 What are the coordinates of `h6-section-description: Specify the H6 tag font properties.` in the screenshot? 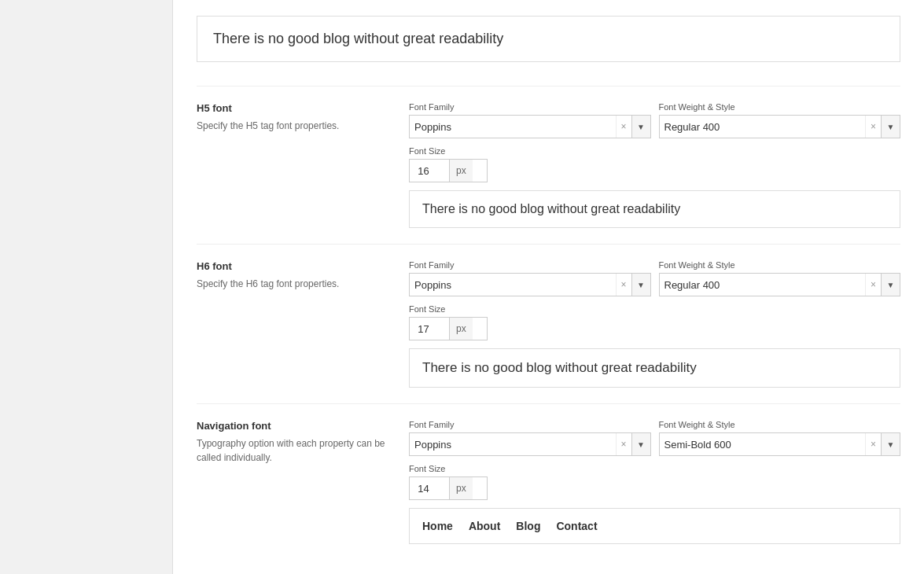 It's located at (295, 284).